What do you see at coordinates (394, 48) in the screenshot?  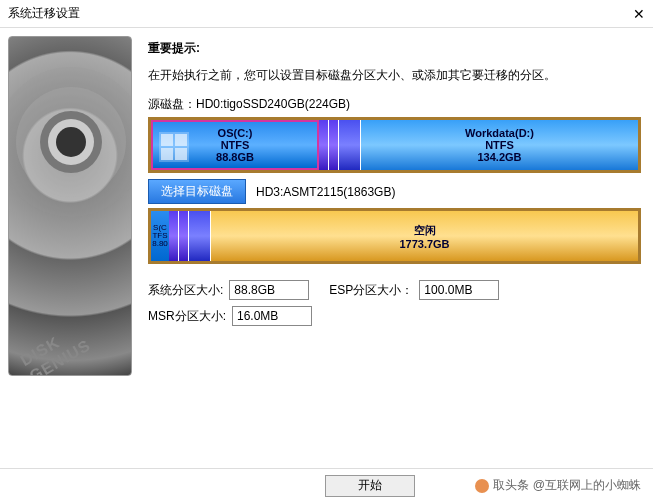 I see `hint-title: 重要提示:` at bounding box center [394, 48].